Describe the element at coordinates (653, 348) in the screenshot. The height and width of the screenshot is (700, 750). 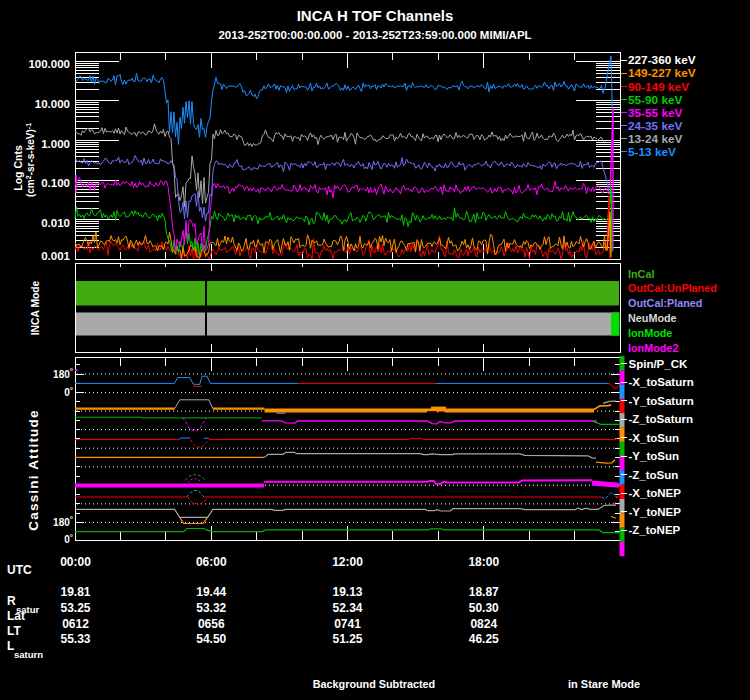
I see `svg-text: IonMode2` at that location.